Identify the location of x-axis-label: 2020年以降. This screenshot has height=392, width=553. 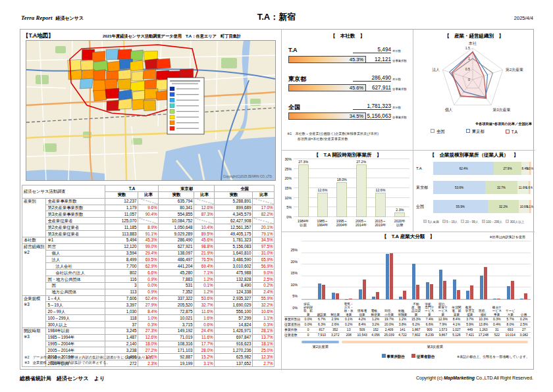
(400, 224).